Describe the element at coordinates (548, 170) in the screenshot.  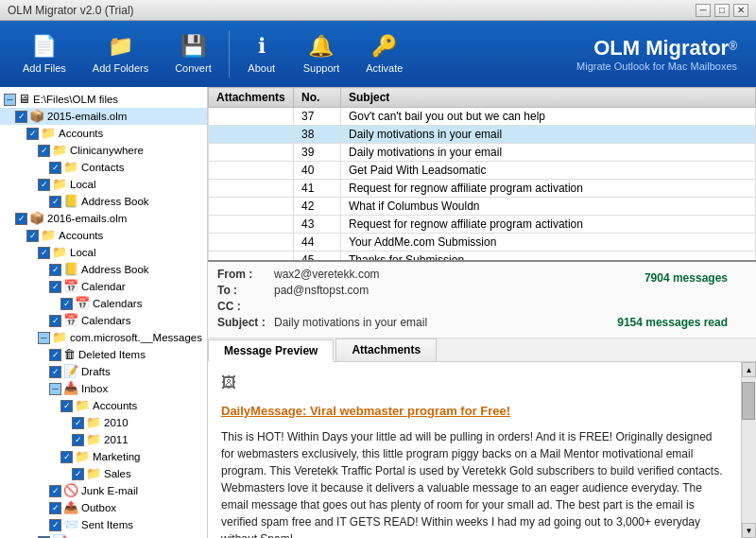
I see `cell-subject: Get Paid With Leadsomatic` at that location.